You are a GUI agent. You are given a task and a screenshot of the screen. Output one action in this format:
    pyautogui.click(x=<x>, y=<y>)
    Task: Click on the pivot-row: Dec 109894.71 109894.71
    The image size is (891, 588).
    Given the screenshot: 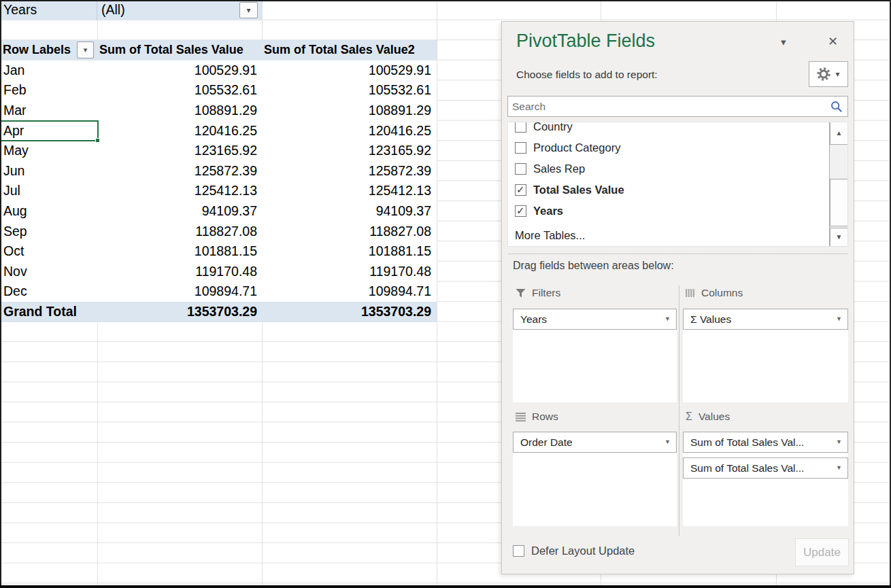 What is the action you would take?
    pyautogui.click(x=218, y=292)
    